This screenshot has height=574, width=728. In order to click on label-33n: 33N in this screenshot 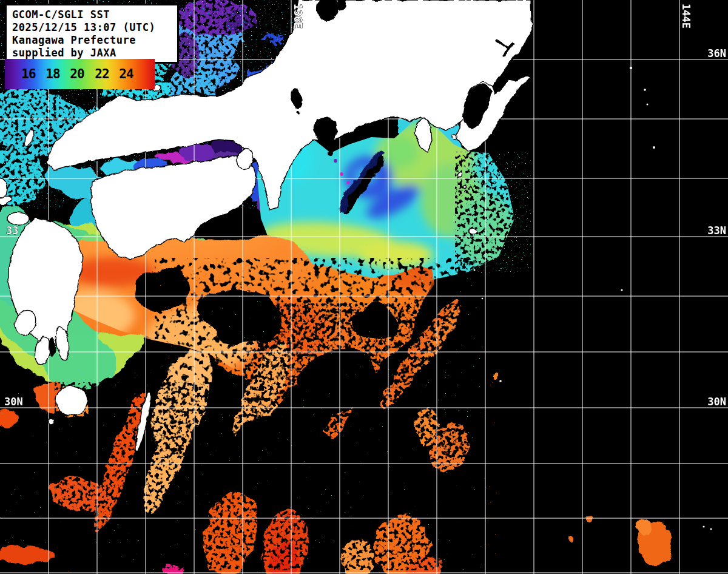, I will do `click(717, 231)`.